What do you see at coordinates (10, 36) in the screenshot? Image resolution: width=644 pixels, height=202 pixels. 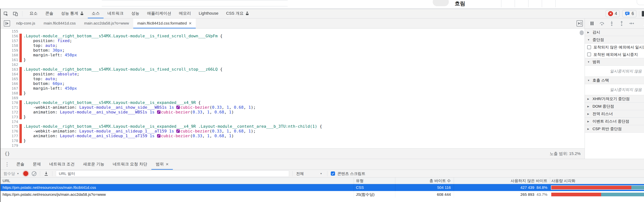 I see `line-number: 156` at bounding box center [10, 36].